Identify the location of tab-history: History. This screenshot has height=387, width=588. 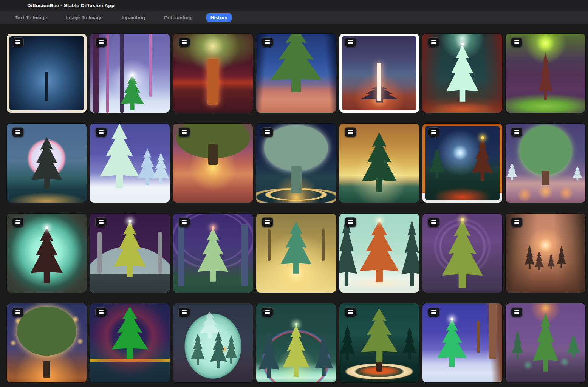
(219, 17).